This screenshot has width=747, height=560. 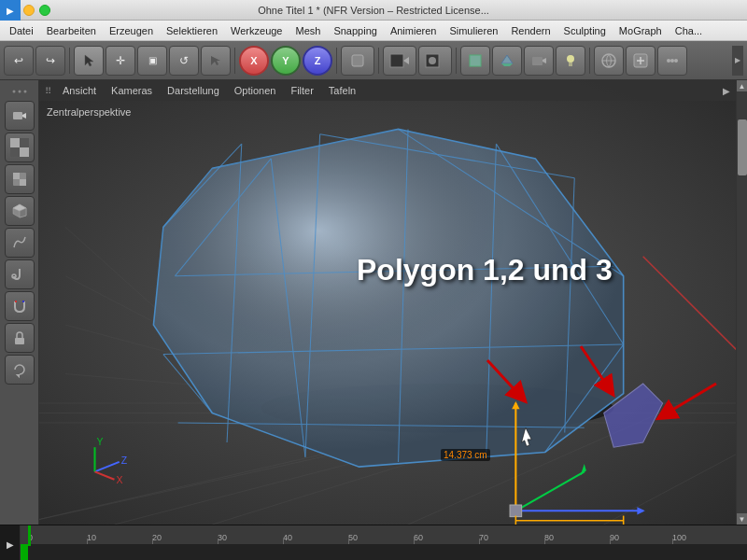 What do you see at coordinates (689, 31) in the screenshot?
I see `menu-cha: Cha...` at bounding box center [689, 31].